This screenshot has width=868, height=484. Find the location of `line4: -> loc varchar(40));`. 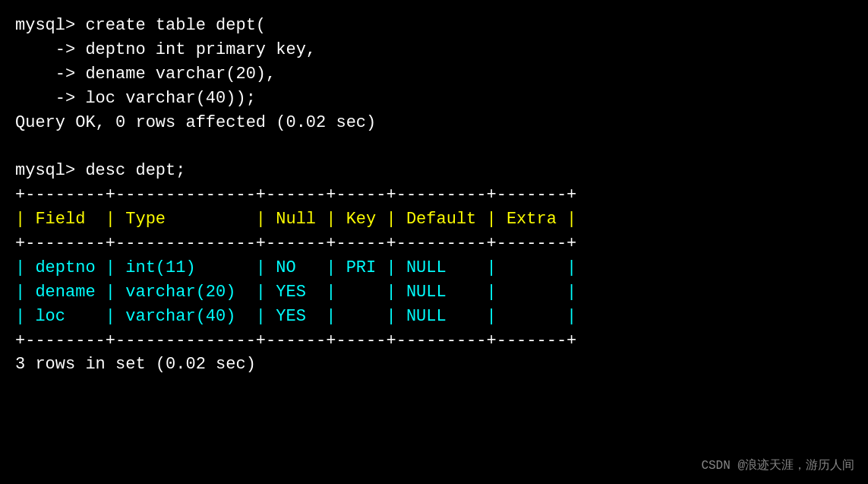

line4: -> loc varchar(40)); is located at coordinates (135, 99).